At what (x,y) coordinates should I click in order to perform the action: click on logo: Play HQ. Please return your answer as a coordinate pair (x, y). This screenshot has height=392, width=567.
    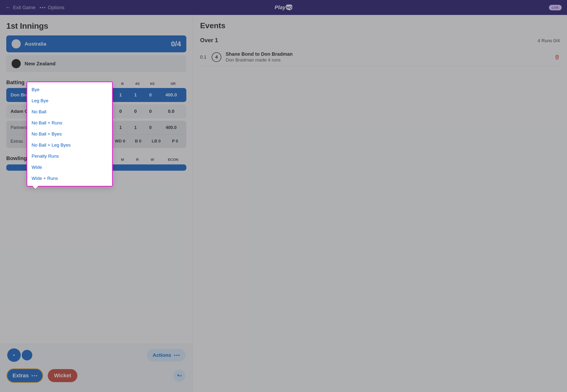
    Looking at the image, I should click on (283, 7).